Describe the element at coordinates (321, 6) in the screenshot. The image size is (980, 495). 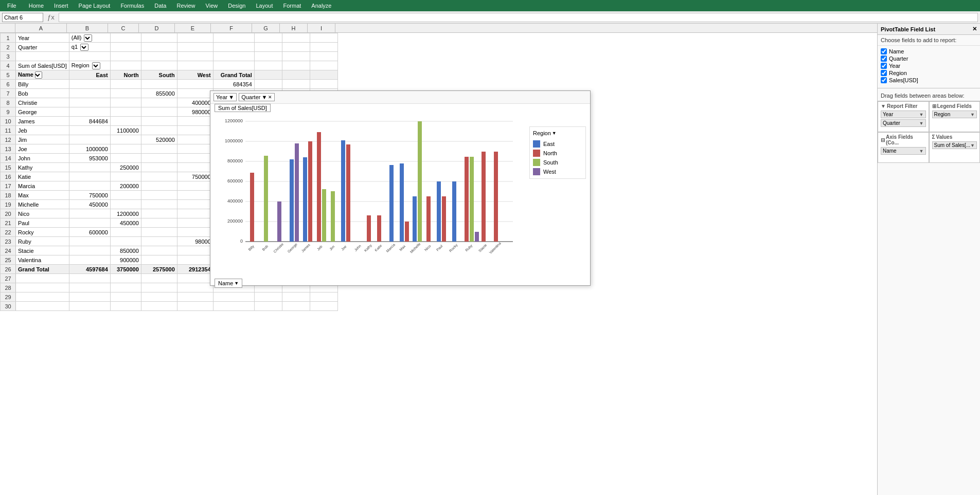
I see `menu-analyze: Analyze` at that location.